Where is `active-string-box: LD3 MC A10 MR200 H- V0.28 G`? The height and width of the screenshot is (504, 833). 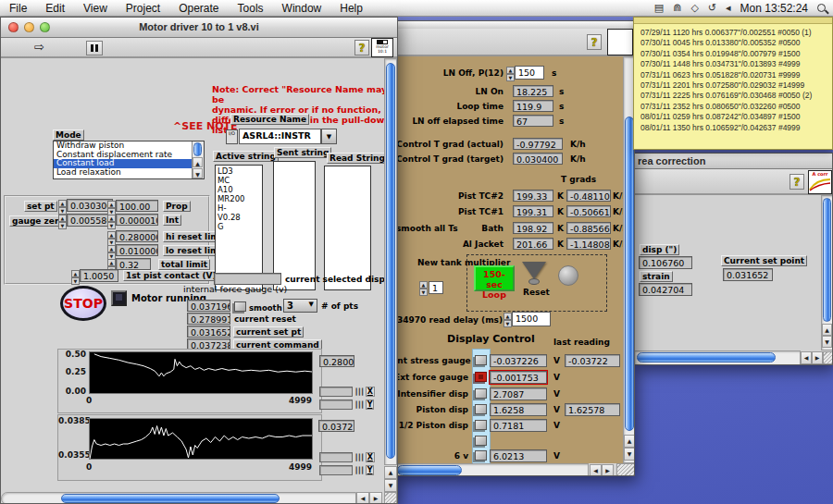 active-string-box: LD3 MC A10 MR200 H- V0.28 G is located at coordinates (239, 227).